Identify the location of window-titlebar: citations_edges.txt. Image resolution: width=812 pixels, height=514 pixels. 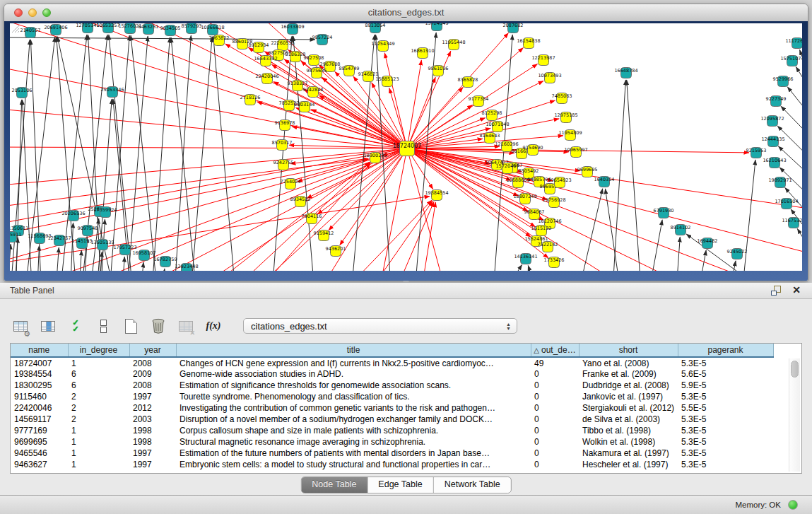
(406, 13).